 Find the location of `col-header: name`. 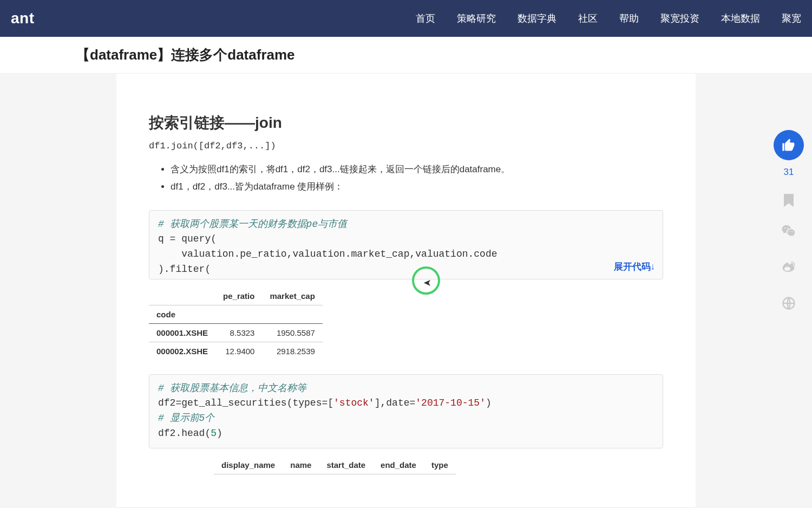

col-header: name is located at coordinates (301, 465).